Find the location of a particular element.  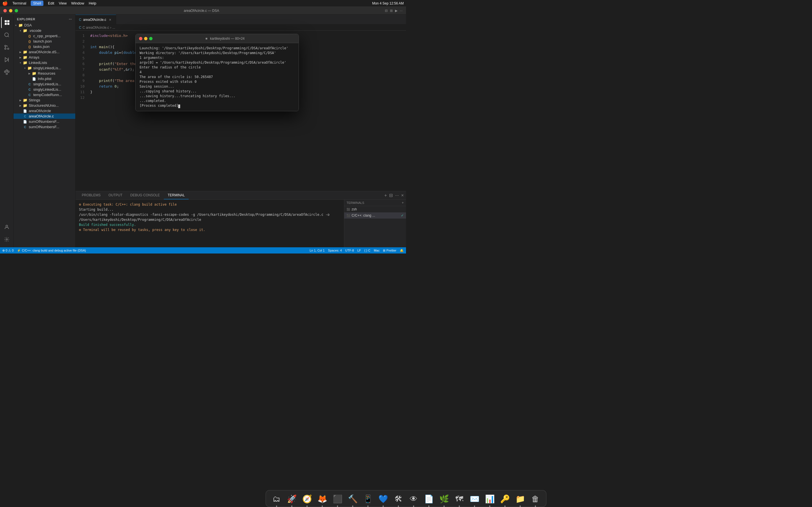

terminal-min-btn is located at coordinates (146, 39).